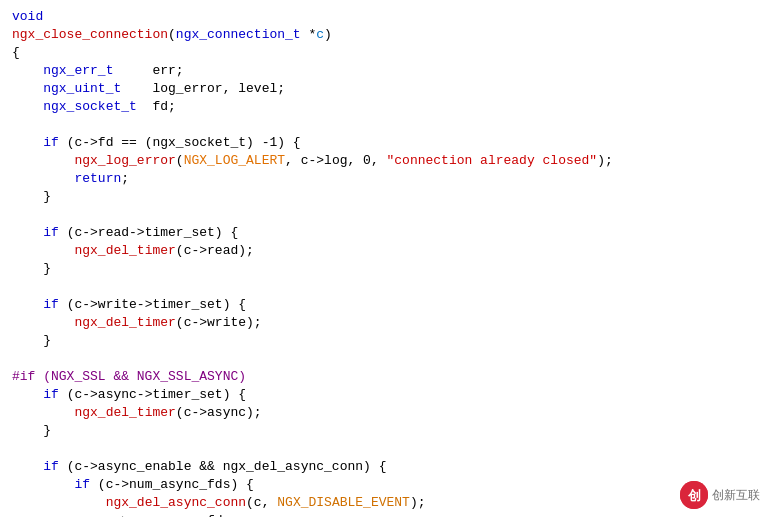  Describe the element at coordinates (384, 485) in the screenshot. I see `code-line: if (c->num_async_fds) {` at that location.